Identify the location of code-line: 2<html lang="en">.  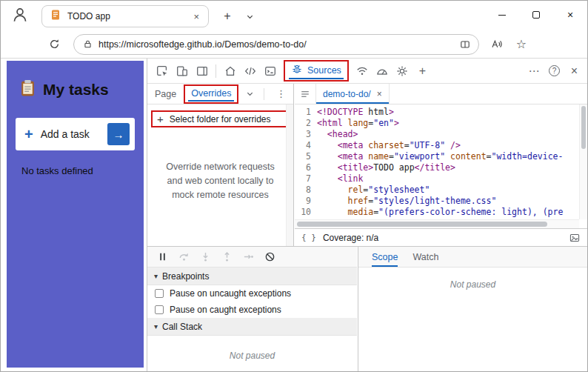
(441, 123).